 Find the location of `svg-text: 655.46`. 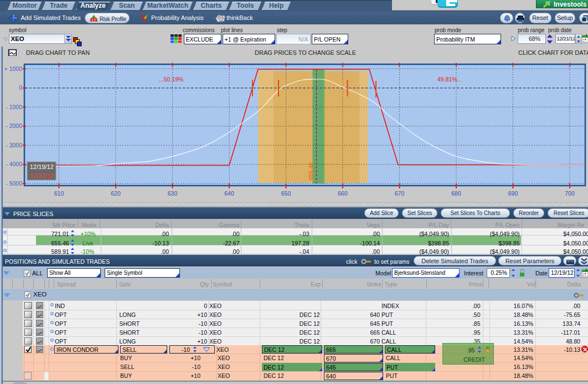

svg-text: 655.46 is located at coordinates (311, 171).